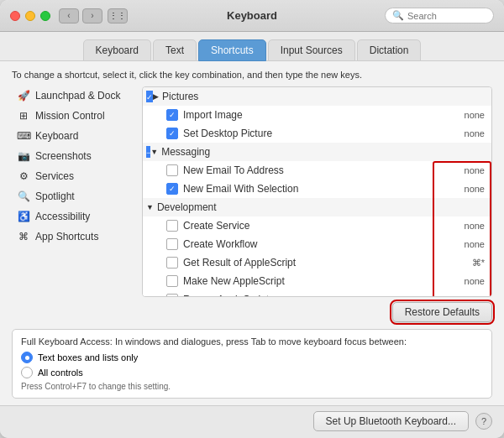  I want to click on shortcut-desktop-picture: none, so click(475, 133).